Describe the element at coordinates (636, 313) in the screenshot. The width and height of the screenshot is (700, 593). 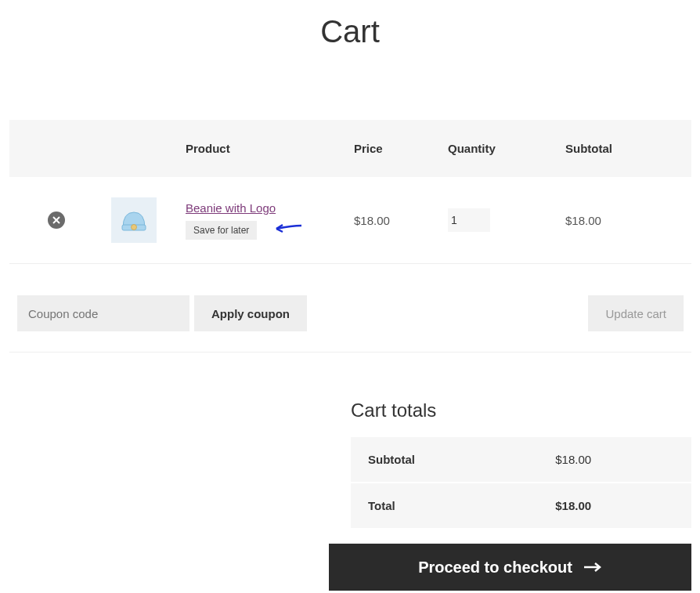
I see `update-cart-button: Update cart` at that location.